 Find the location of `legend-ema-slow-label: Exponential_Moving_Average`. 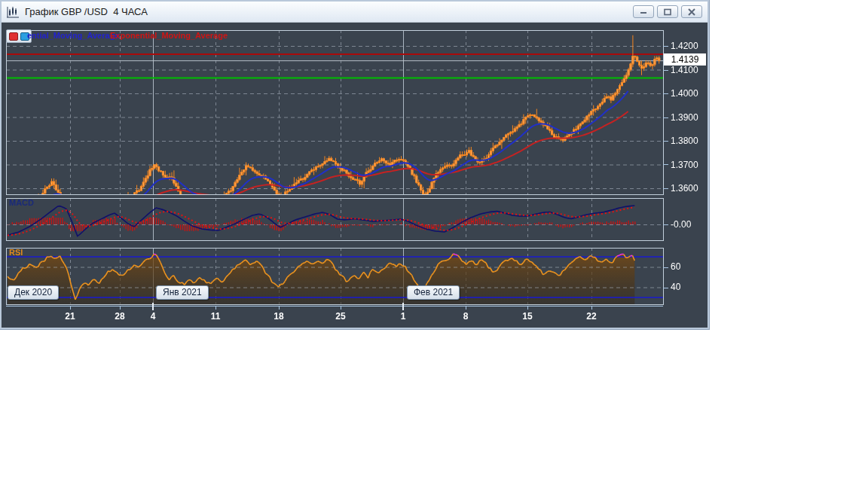

legend-ema-slow-label: Exponential_Moving_Average is located at coordinates (169, 35).